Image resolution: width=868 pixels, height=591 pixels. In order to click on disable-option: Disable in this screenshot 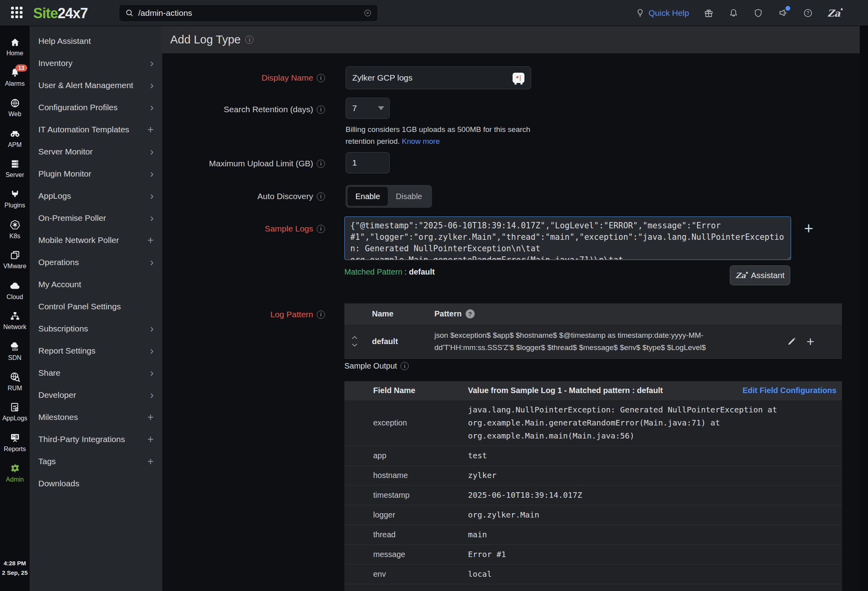, I will do `click(409, 197)`.